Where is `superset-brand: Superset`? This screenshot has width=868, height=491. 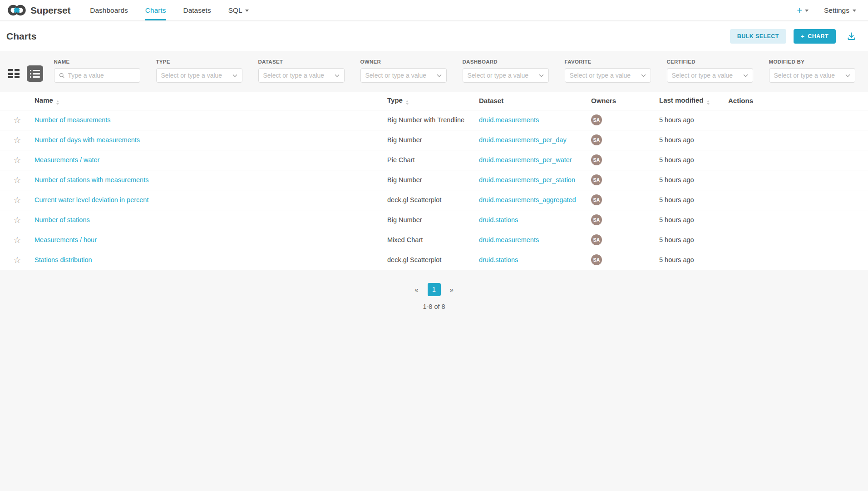 superset-brand: Superset is located at coordinates (39, 10).